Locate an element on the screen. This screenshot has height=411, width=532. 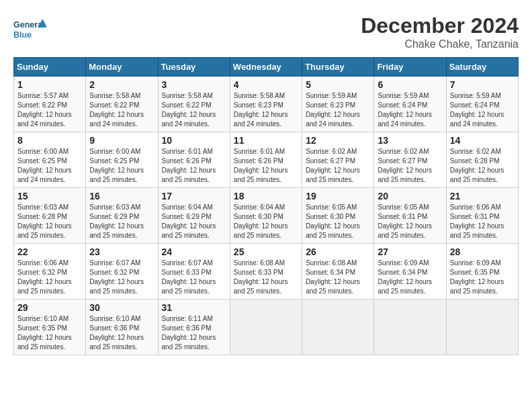
logo-svg: General Blue is located at coordinates (30, 30).